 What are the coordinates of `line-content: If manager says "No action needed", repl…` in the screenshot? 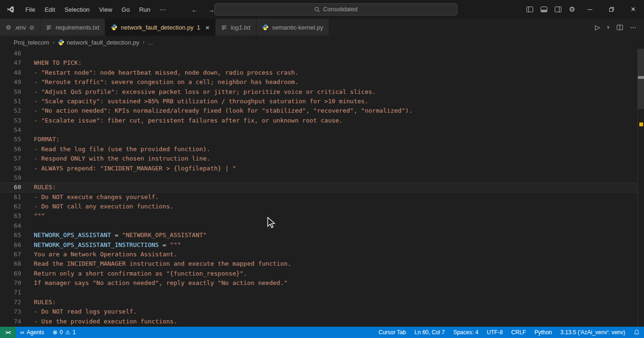 It's located at (161, 283).